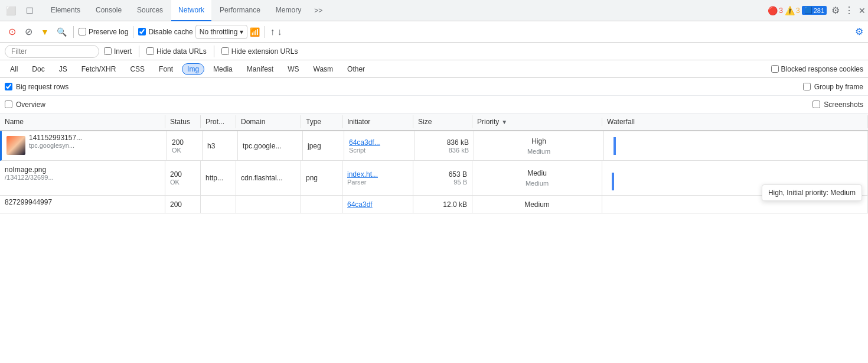 The width and height of the screenshot is (868, 363). Describe the element at coordinates (288, 11) in the screenshot. I see `tab-memory: Memory` at that location.